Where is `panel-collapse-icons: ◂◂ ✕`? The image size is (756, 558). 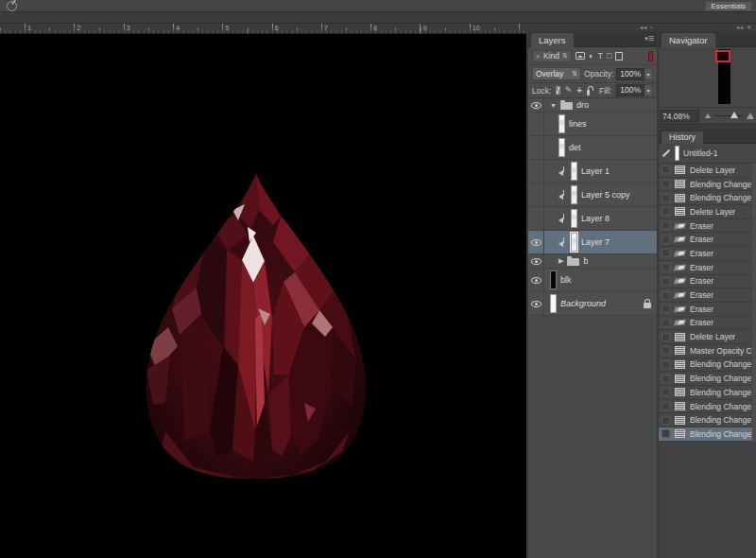 panel-collapse-icons: ◂◂ ✕ is located at coordinates (707, 27).